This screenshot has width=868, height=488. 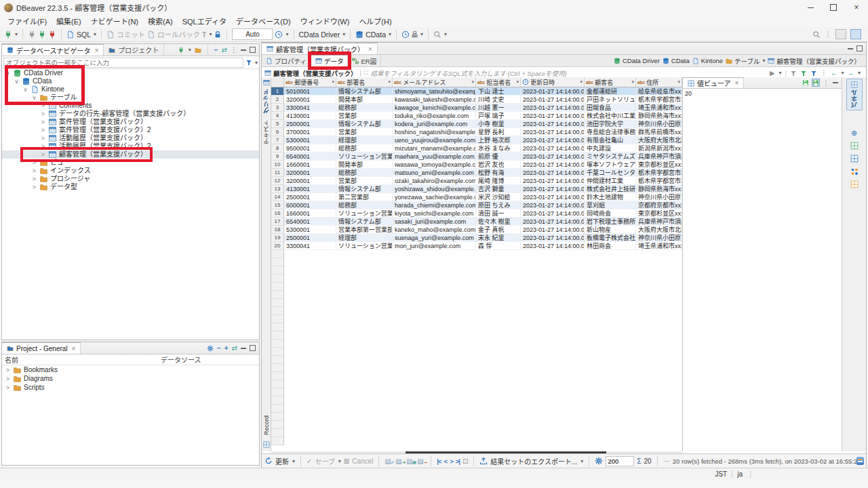 I want to click on column-dropdown-icon: ▾, so click(x=517, y=82).